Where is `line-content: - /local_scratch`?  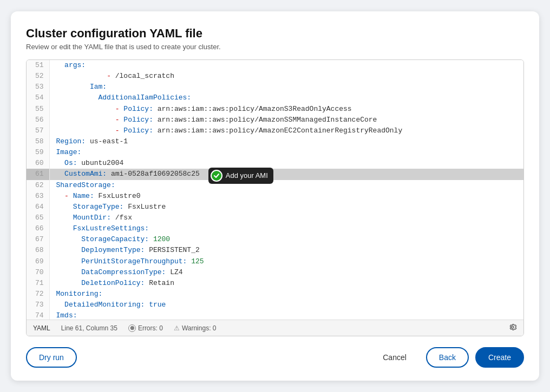 line-content: - /local_scratch is located at coordinates (286, 76).